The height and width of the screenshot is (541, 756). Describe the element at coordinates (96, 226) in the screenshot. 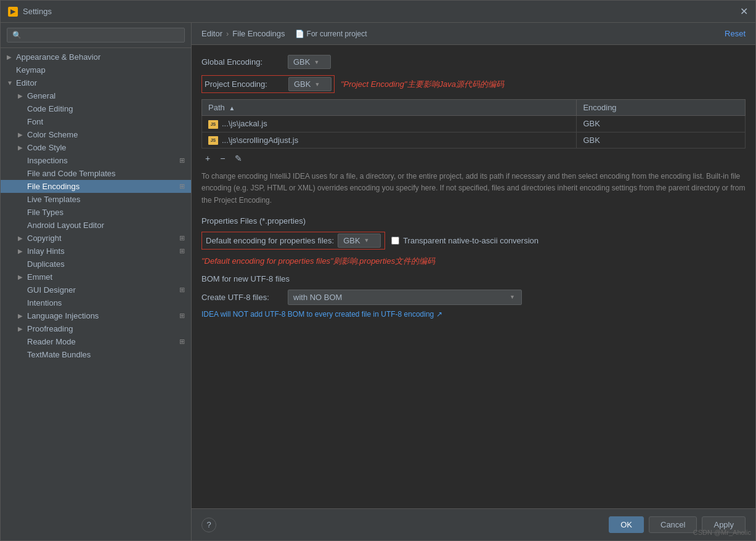

I see `sidebar-item-android-layout-editor: Android Layout Editor` at that location.